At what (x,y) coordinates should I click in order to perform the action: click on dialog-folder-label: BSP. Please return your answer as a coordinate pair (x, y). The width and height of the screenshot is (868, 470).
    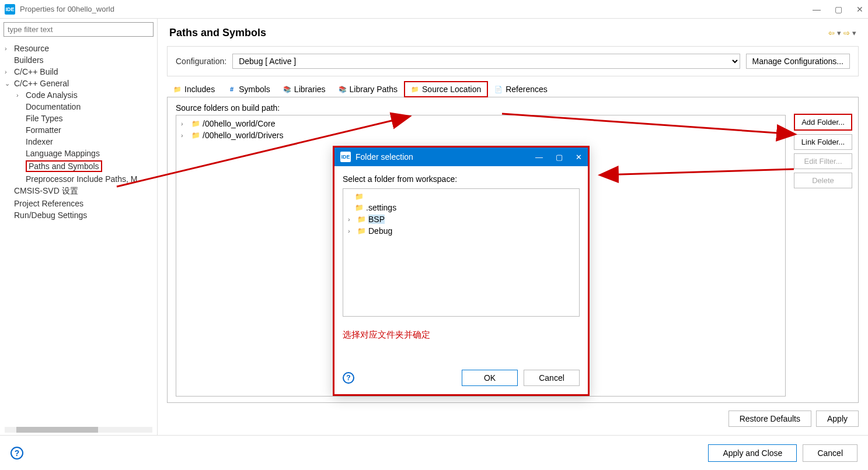
    Looking at the image, I should click on (377, 219).